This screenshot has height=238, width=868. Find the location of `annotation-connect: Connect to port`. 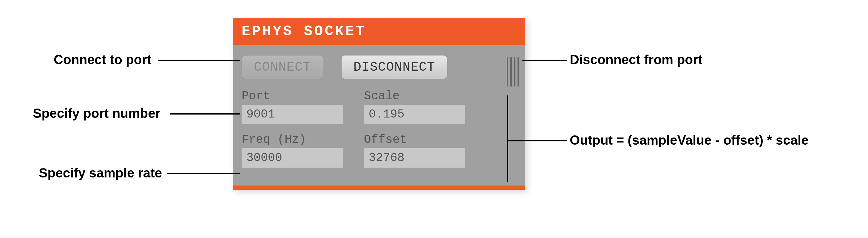

annotation-connect: Connect to port is located at coordinates (102, 60).